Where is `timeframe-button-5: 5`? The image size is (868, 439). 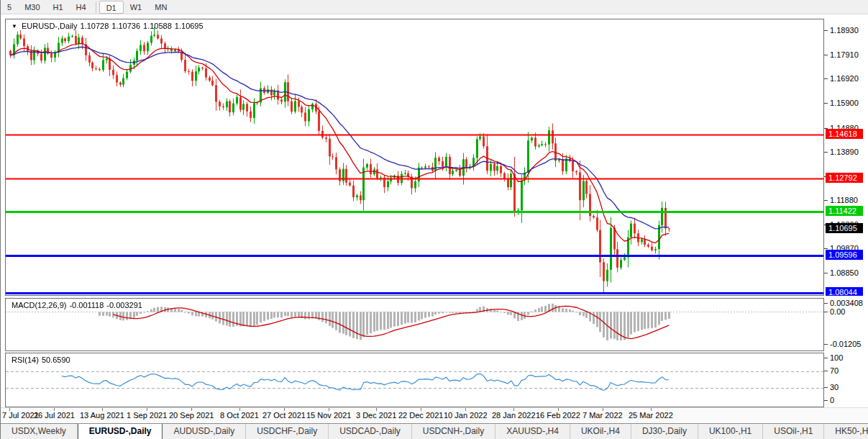 timeframe-button-5: 5 is located at coordinates (9, 7).